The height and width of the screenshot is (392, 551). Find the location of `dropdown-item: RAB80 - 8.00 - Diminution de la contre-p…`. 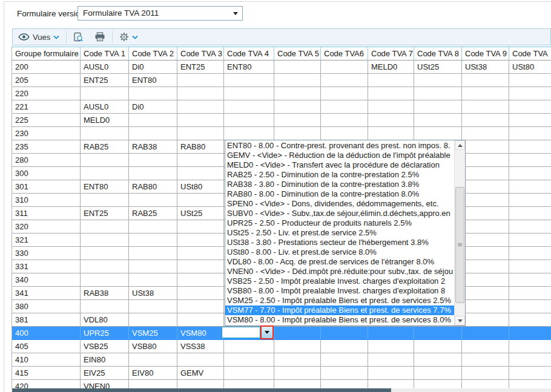

dropdown-item: RAB80 - 8.00 - Diminution de la contre-p… is located at coordinates (340, 194).